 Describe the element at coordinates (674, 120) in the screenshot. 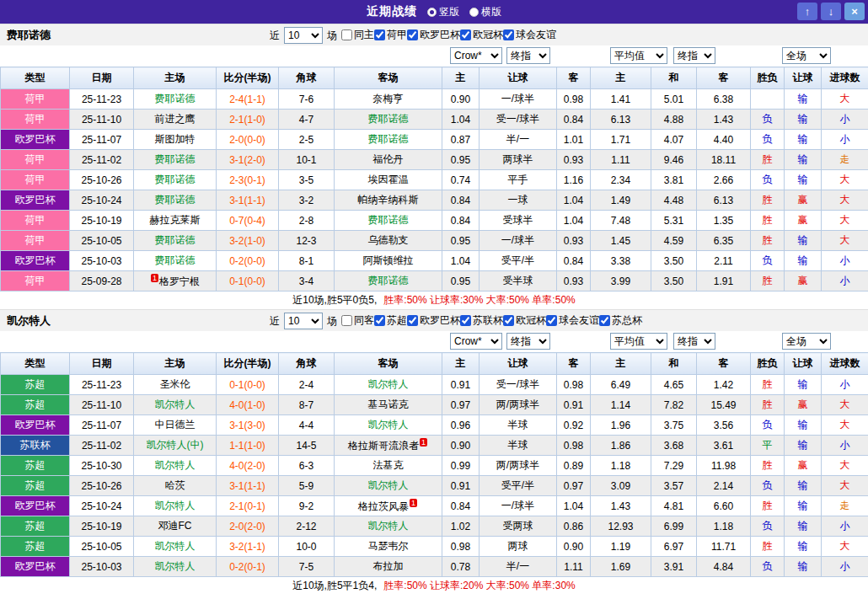

I see `avg-draw-odds: 4.88` at that location.